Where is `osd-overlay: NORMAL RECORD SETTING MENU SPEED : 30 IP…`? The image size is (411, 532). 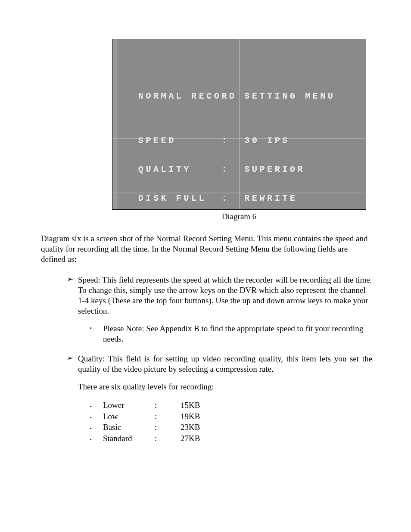
osd-overlay: NORMAL RECORD SETTING MENU SPEED : 30 IP… is located at coordinates (237, 140).